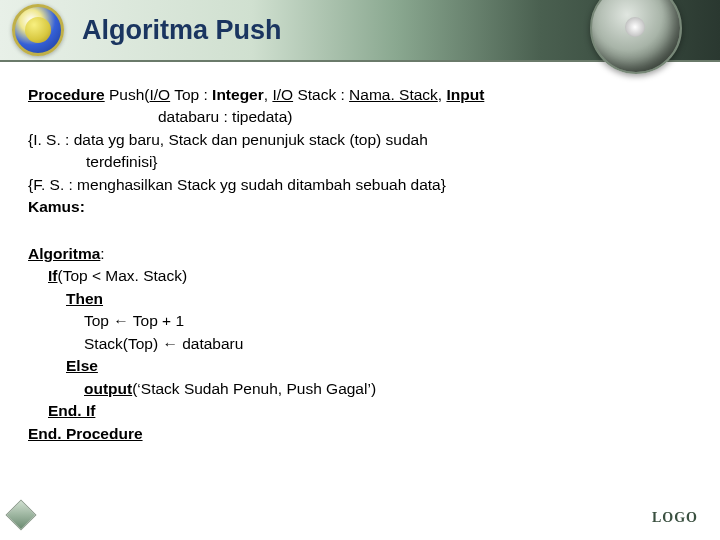  What do you see at coordinates (360, 31) in the screenshot?
I see `slide-header: Algoritma Push` at bounding box center [360, 31].